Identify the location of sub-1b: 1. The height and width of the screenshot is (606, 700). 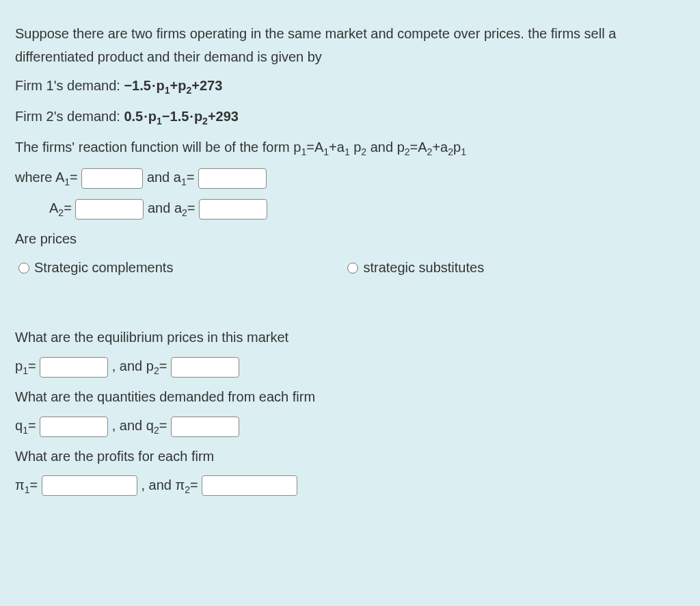
(326, 152).